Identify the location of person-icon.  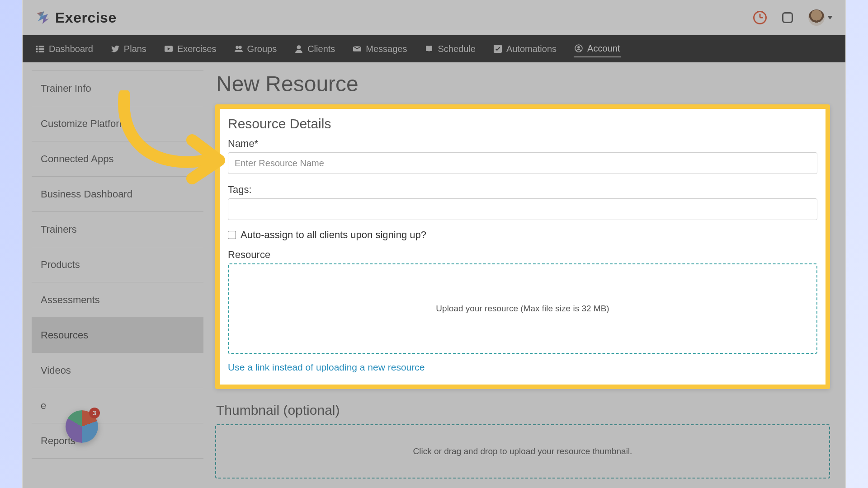
(299, 49).